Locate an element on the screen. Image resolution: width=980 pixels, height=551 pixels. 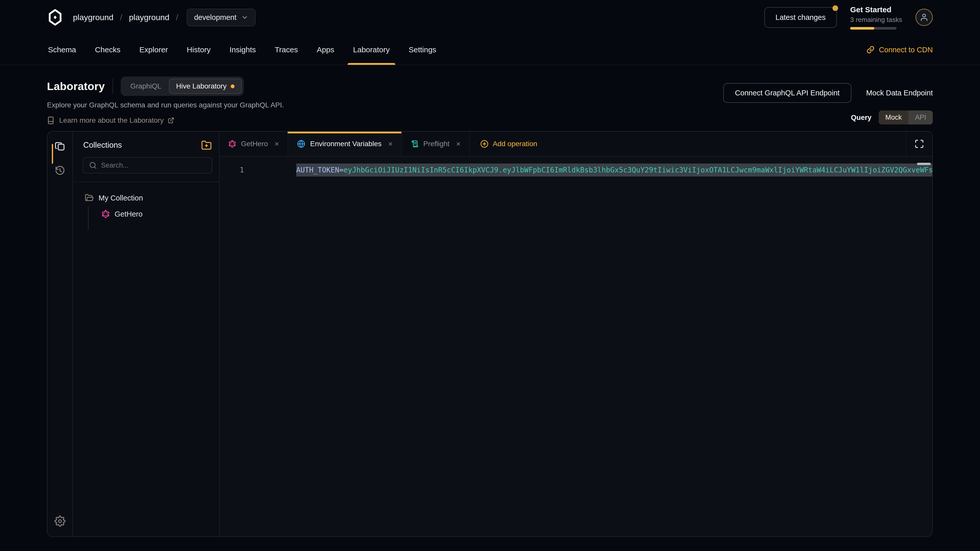
editor-scrollbar-thumb is located at coordinates (924, 164).